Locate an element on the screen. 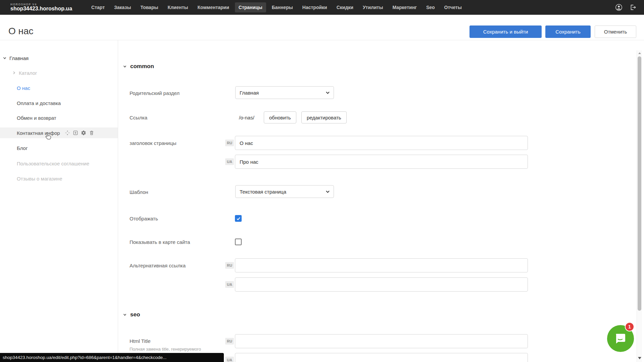 The width and height of the screenshot is (644, 362). parent-section-select: Главная is located at coordinates (285, 93).